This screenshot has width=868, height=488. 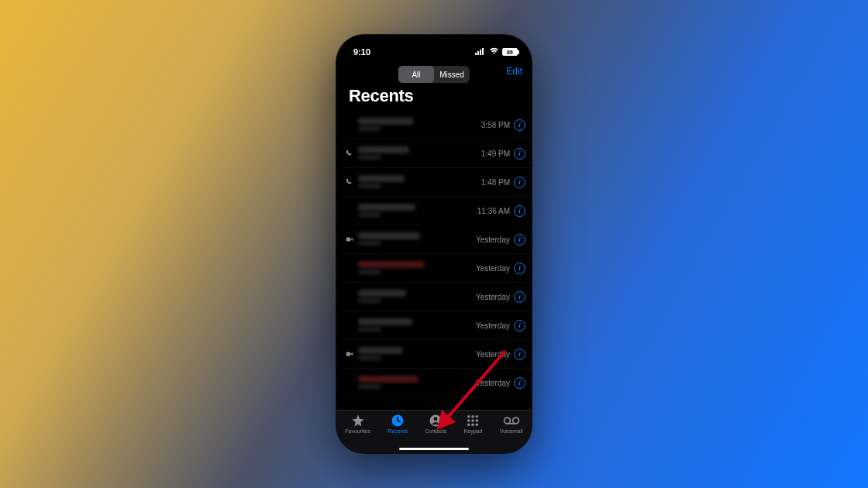 I want to click on call-time: 3:58 PM, so click(x=498, y=125).